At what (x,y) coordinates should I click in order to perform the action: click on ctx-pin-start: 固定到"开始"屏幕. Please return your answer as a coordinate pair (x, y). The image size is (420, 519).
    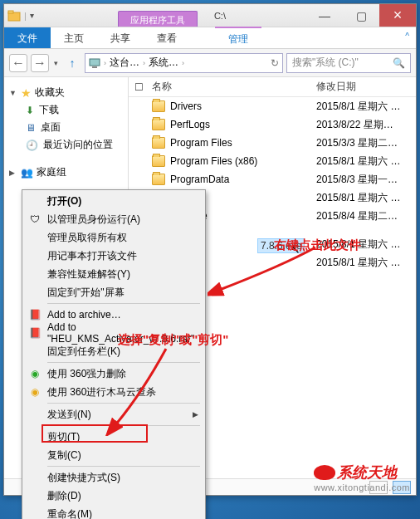
    Looking at the image, I should click on (114, 292).